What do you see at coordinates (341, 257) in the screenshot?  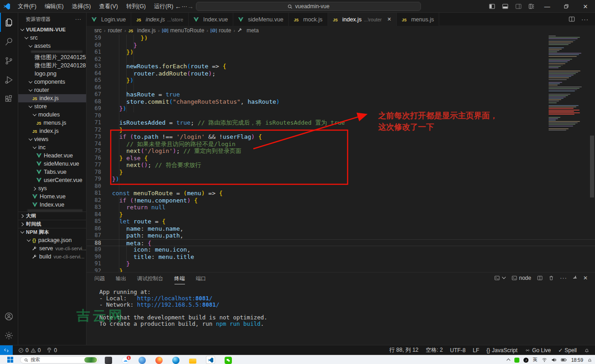 I see `code-line-90: 90 title: menu.title` at bounding box center [341, 257].